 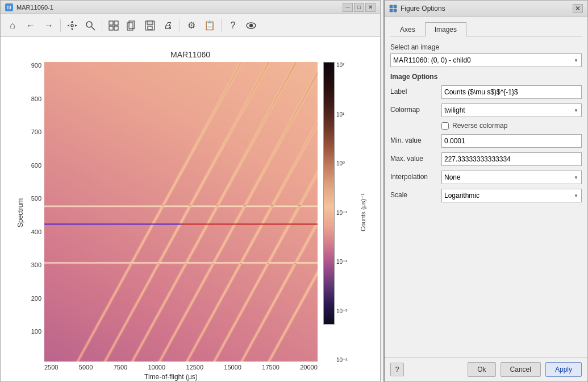 I want to click on x-tick: 5000, so click(x=86, y=367).